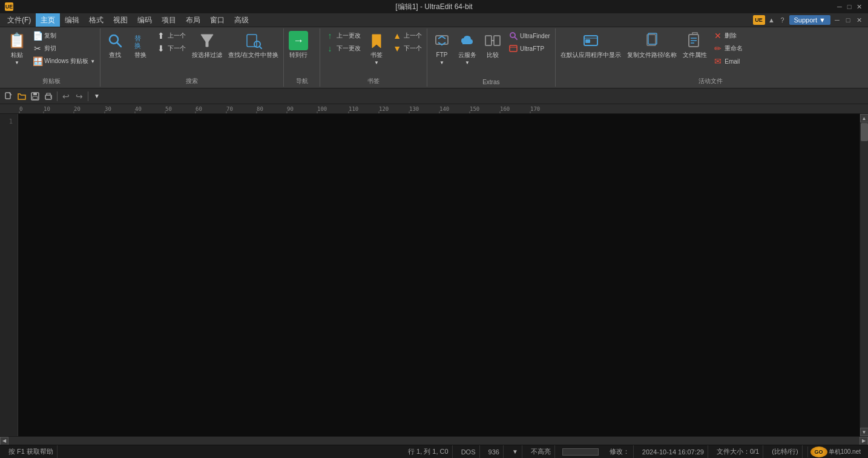  I want to click on cloud-button: 云服务 ▼, so click(467, 48).